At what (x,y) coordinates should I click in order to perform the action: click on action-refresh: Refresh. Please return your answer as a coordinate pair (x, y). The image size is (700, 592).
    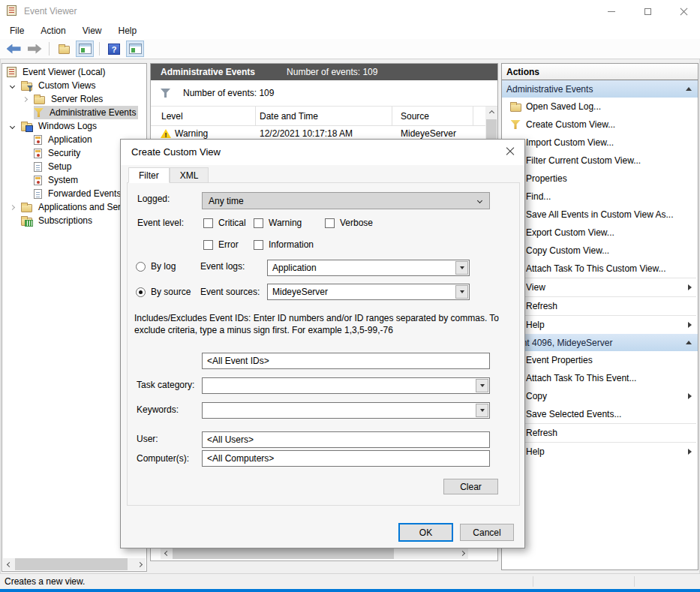
    Looking at the image, I should click on (600, 306).